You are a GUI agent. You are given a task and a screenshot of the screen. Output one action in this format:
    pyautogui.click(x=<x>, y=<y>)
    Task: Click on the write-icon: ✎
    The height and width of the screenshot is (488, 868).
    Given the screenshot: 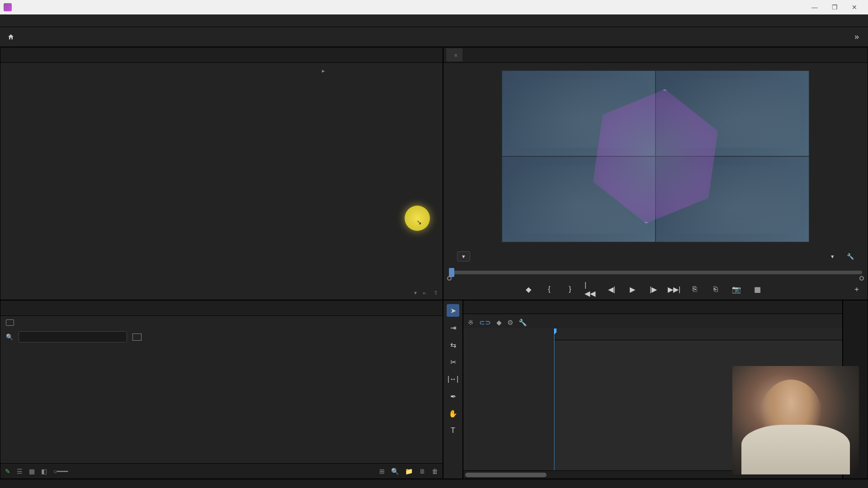 What is the action you would take?
    pyautogui.click(x=8, y=471)
    